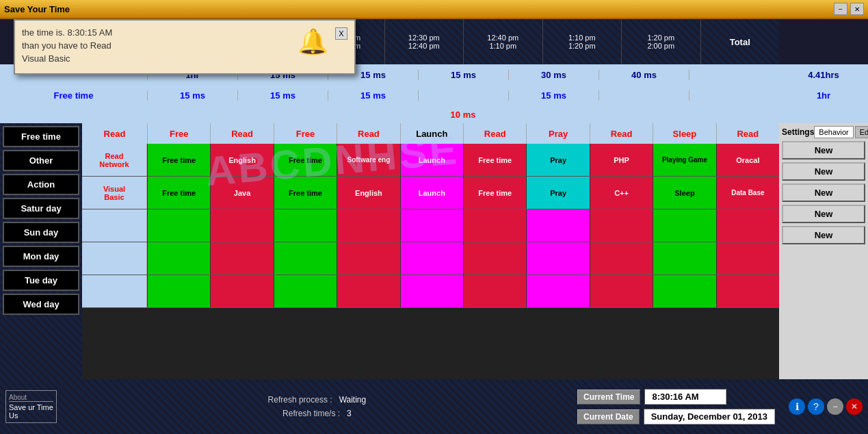 Image resolution: width=868 pixels, height=434 pixels. Describe the element at coordinates (833, 132) in the screenshot. I see `behavior-tab: Behavior` at that location.